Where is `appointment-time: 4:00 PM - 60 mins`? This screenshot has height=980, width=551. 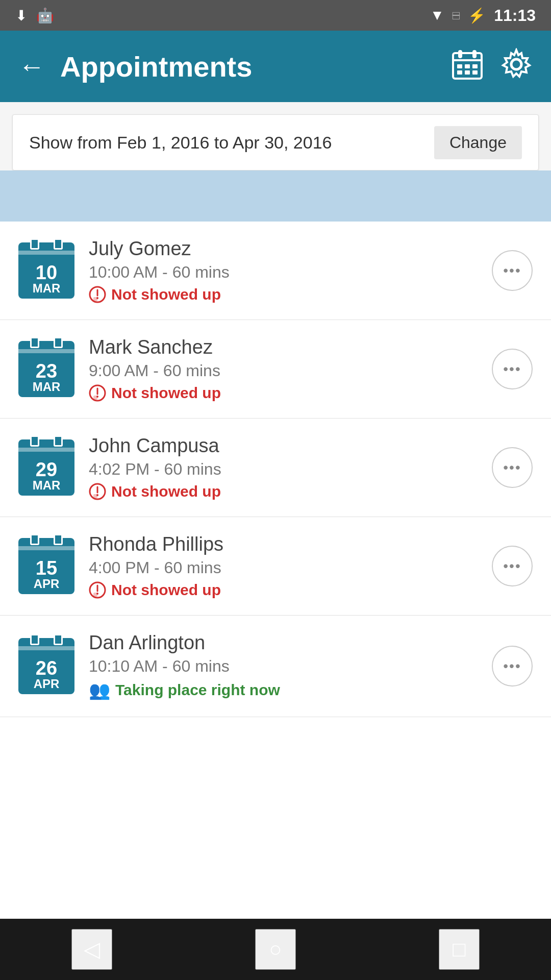
appointment-time: 4:00 PM - 60 mins is located at coordinates (283, 568).